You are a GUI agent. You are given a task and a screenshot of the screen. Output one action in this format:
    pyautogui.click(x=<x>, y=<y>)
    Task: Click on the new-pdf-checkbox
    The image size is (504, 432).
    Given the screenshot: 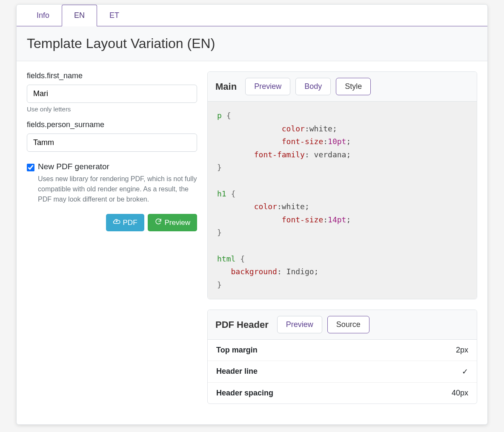 What is the action you would take?
    pyautogui.click(x=31, y=168)
    